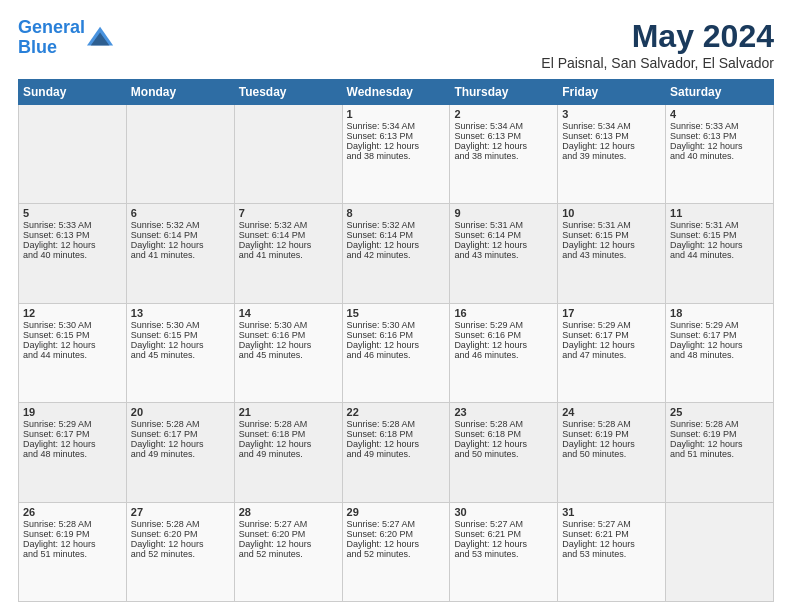 The height and width of the screenshot is (612, 792). Describe the element at coordinates (612, 552) in the screenshot. I see `calendar-cell: 31Sunrise: 5:27 AMSunset: 6:21 PMDayligh…` at that location.